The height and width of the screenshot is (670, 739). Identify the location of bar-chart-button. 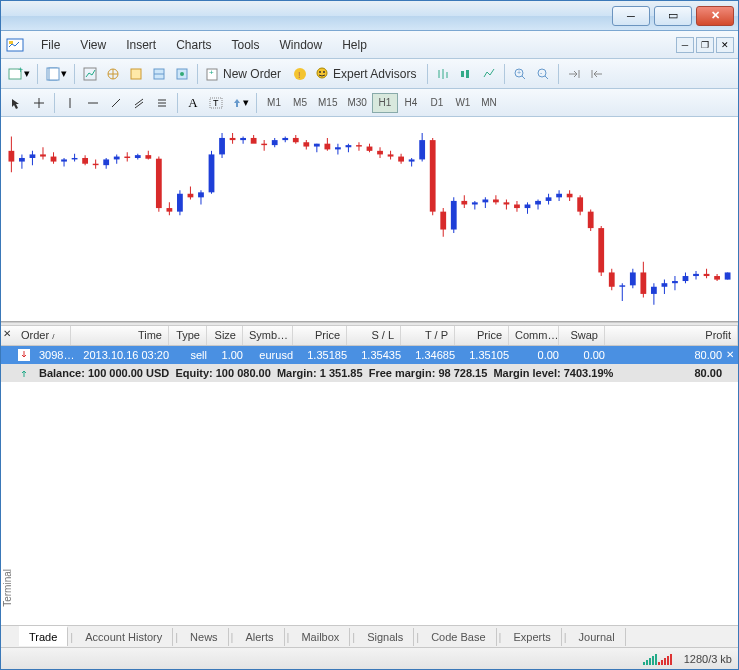
(443, 74).